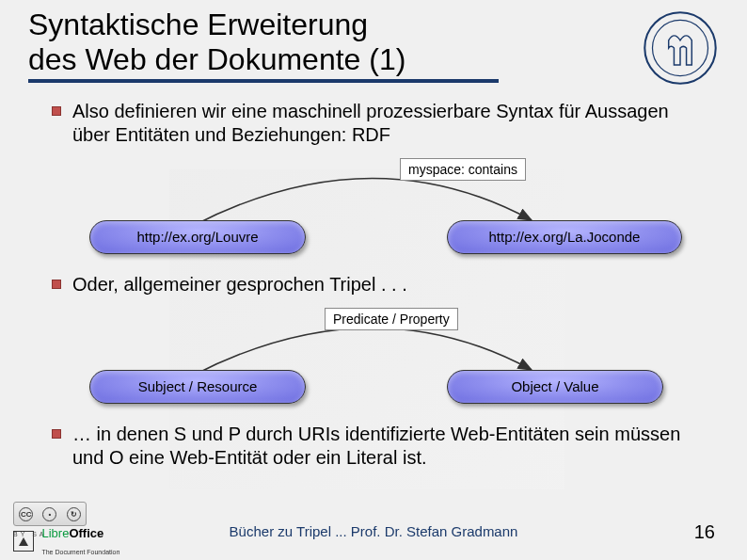 The height and width of the screenshot is (560, 747). What do you see at coordinates (680, 48) in the screenshot?
I see `humboldt-logo` at bounding box center [680, 48].